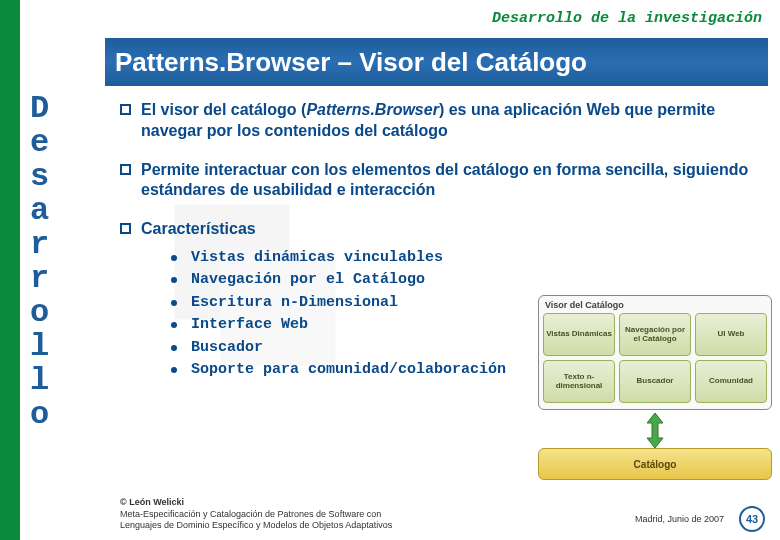 Image resolution: width=780 pixels, height=540 pixels. Describe the element at coordinates (453, 181) in the screenshot. I see `bullet-text: Permite interactuar con los elementos de…` at that location.